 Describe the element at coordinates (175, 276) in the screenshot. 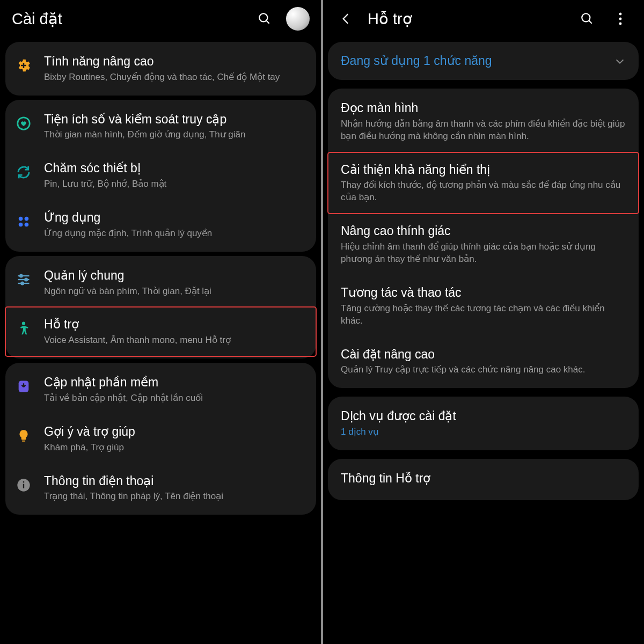

I see `item-title: Quản lý chung` at that location.